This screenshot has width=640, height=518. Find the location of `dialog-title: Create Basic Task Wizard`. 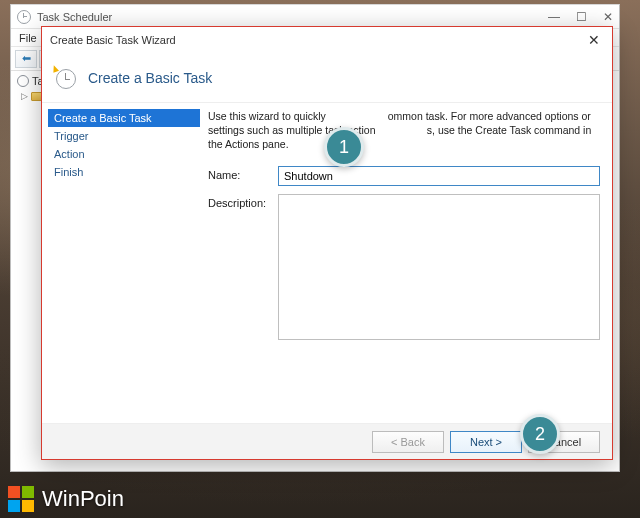

dialog-title: Create Basic Task Wizard is located at coordinates (113, 40).